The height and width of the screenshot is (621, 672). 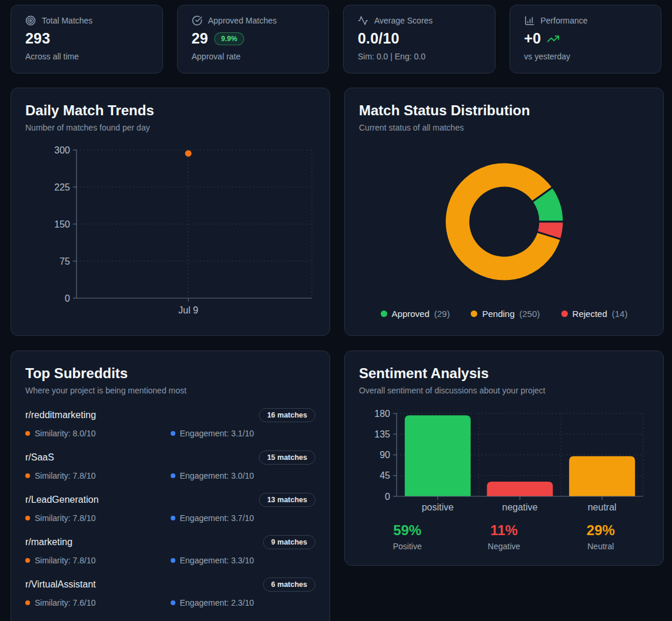 I want to click on legend-dot-pending, so click(x=474, y=314).